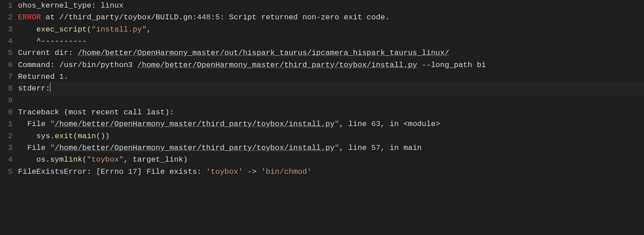  Describe the element at coordinates (218, 17) in the screenshot. I see `code-token: 5` at that location.